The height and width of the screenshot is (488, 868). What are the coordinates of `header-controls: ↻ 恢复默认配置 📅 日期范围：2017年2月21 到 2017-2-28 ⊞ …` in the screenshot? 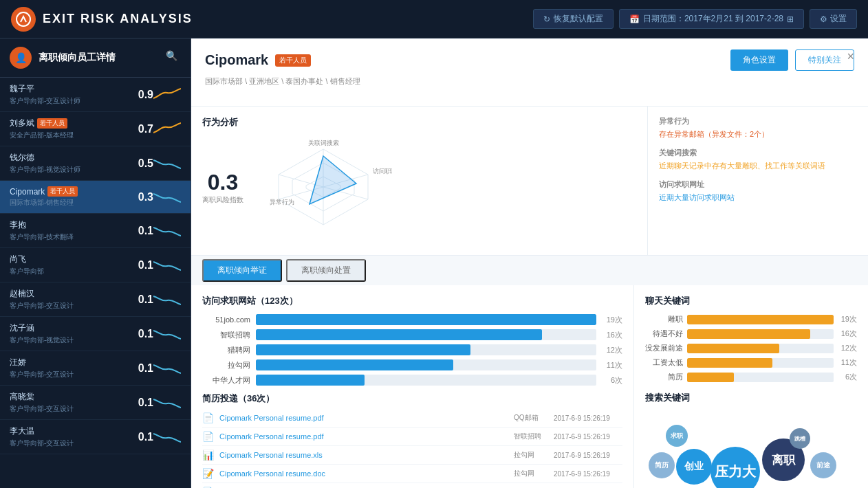 It's located at (695, 19).